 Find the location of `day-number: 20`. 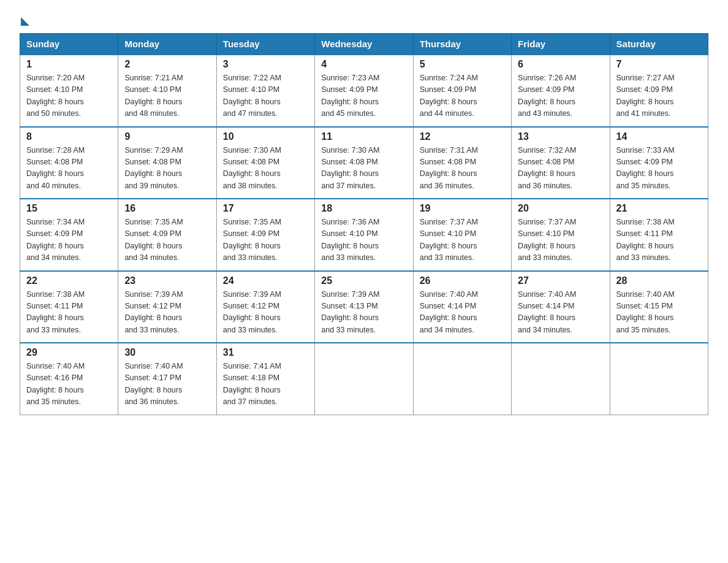

day-number: 20 is located at coordinates (560, 209).